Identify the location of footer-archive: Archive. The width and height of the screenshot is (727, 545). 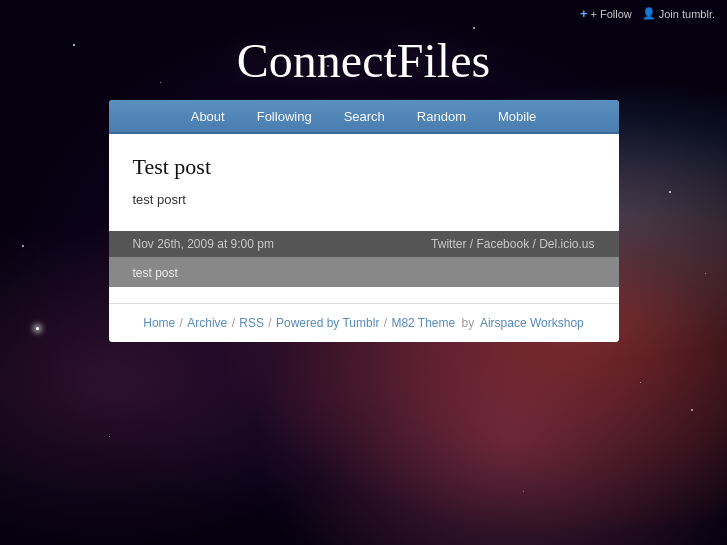
(207, 323).